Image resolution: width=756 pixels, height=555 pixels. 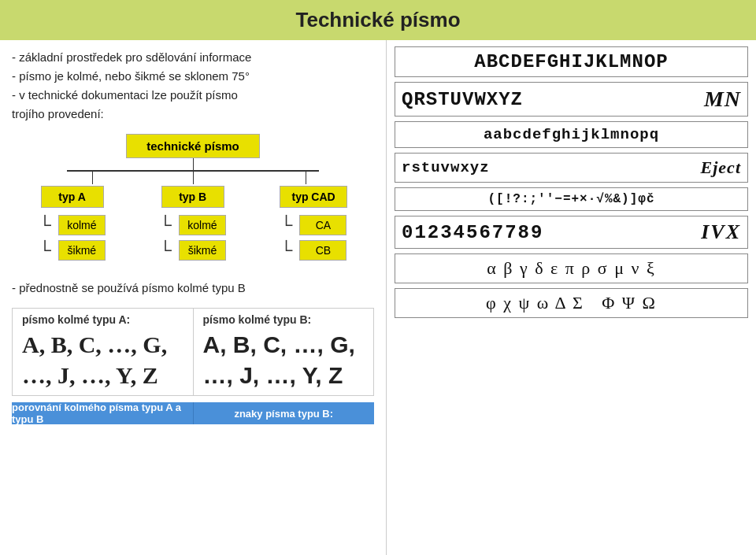 I want to click on branch-cad-sub2: └ CB, so click(x=313, y=250).